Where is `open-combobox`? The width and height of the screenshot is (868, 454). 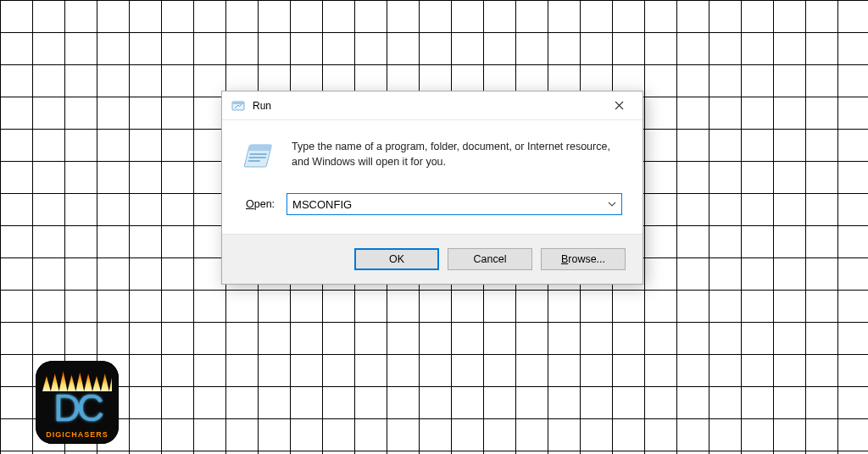
open-combobox is located at coordinates (454, 204).